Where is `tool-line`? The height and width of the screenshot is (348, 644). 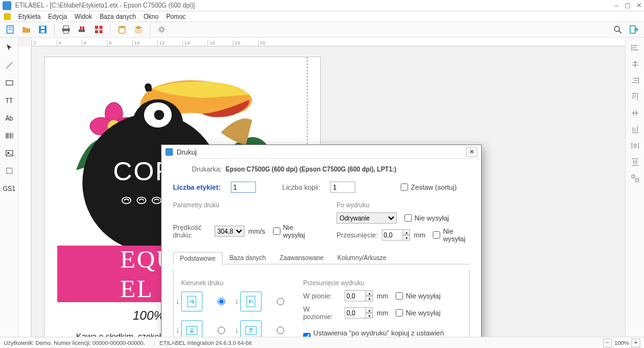
tool-line is located at coordinates (9, 65).